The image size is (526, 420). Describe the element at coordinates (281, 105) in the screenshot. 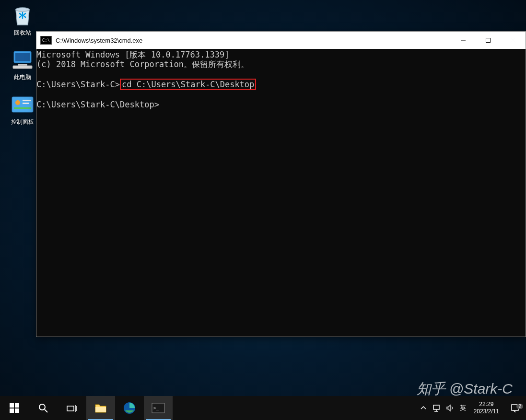

I see `cmd-prompt-line-2: C:\Users\Stark-C\Desktop>` at that location.